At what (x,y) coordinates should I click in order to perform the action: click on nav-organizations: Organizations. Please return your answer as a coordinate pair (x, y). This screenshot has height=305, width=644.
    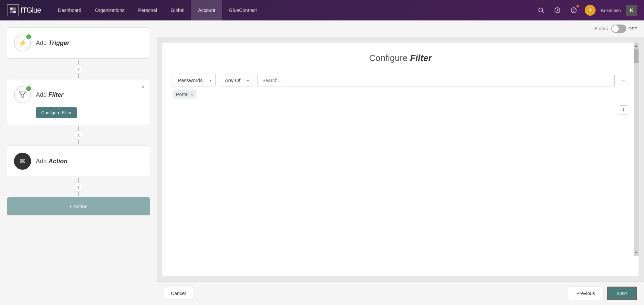
    Looking at the image, I should click on (110, 10).